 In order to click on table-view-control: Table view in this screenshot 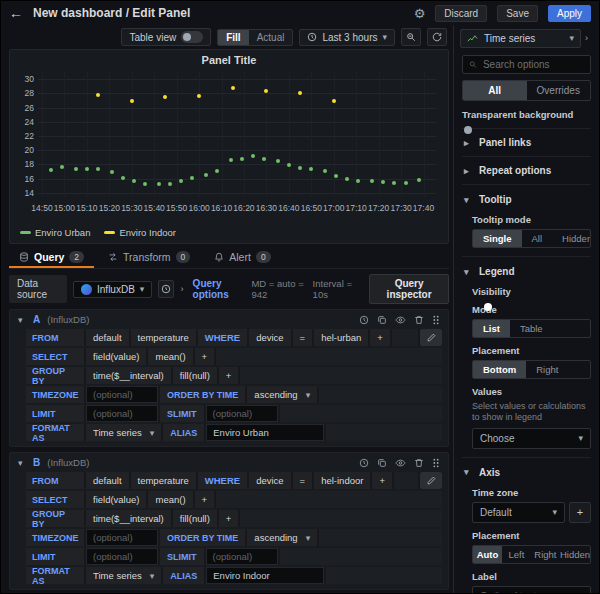, I will do `click(166, 37)`.